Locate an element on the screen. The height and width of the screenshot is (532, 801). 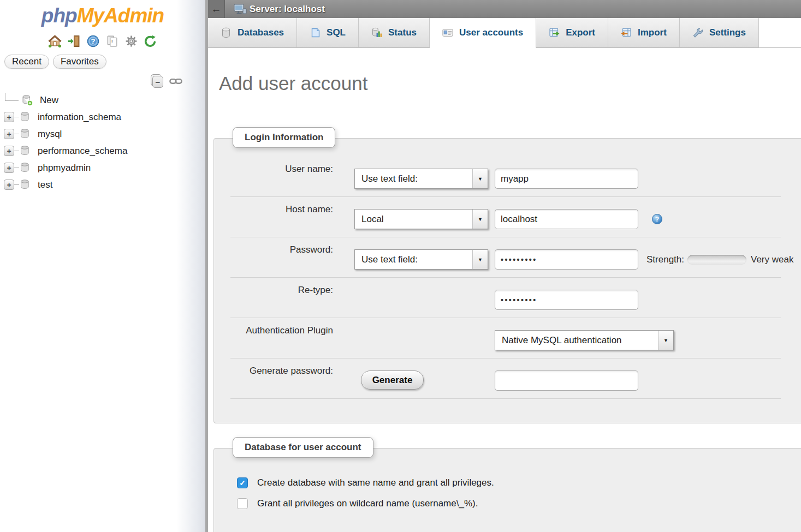
tab-export: Export is located at coordinates (572, 33).